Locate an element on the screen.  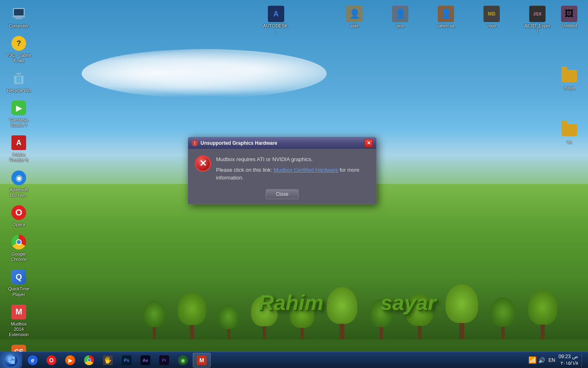
desktop-icon-pos: 👤 pos is located at coordinates (400, 20).